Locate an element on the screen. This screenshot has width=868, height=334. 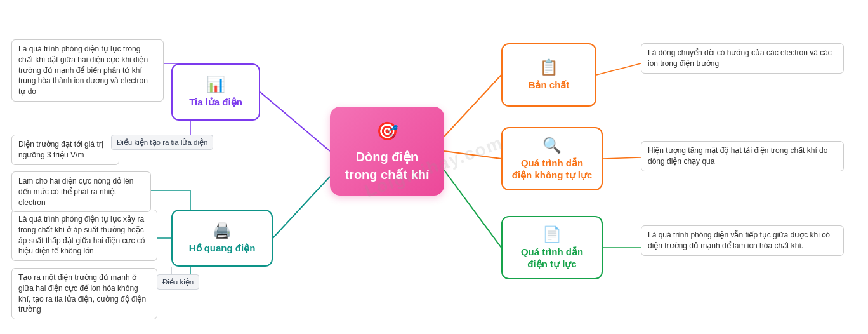
center-icon: 🎯 is located at coordinates (387, 131).